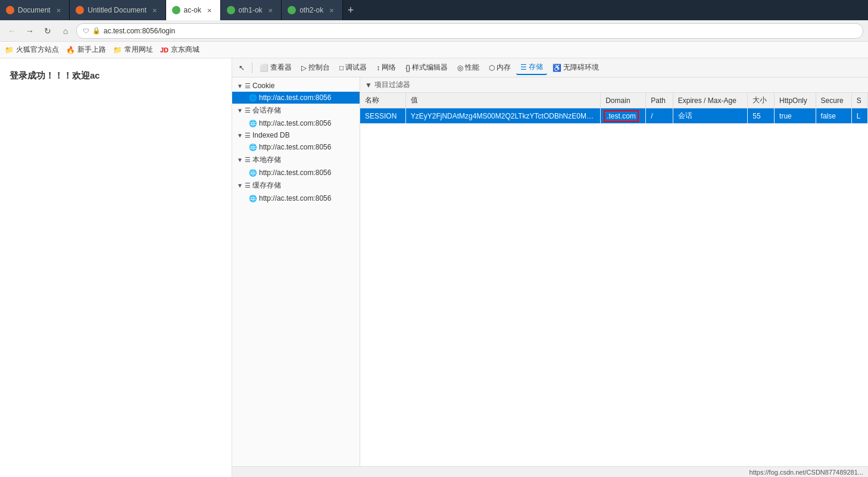 This screenshot has height=477, width=868. I want to click on back-button: ←, so click(12, 31).